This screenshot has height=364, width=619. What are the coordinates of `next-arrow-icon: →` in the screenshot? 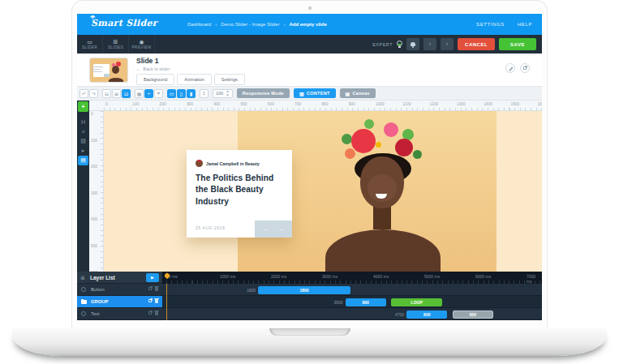 It's located at (281, 229).